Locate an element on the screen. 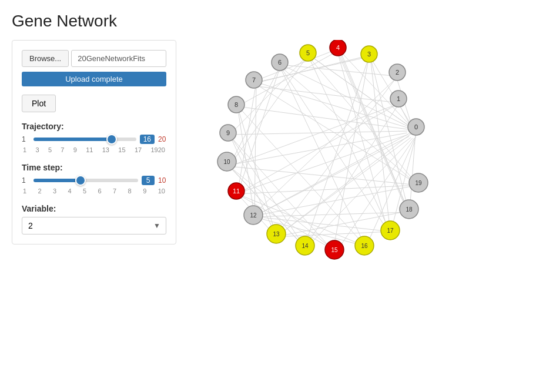 The width and height of the screenshot is (536, 392). variable-section: Variable: 1 2 3 4 5 6 7 8 9 10 ▼ is located at coordinates (94, 219).